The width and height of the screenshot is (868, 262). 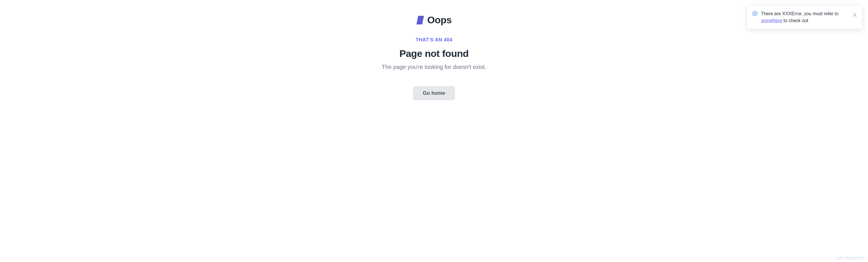 What do you see at coordinates (855, 15) in the screenshot?
I see `close-icon` at bounding box center [855, 15].